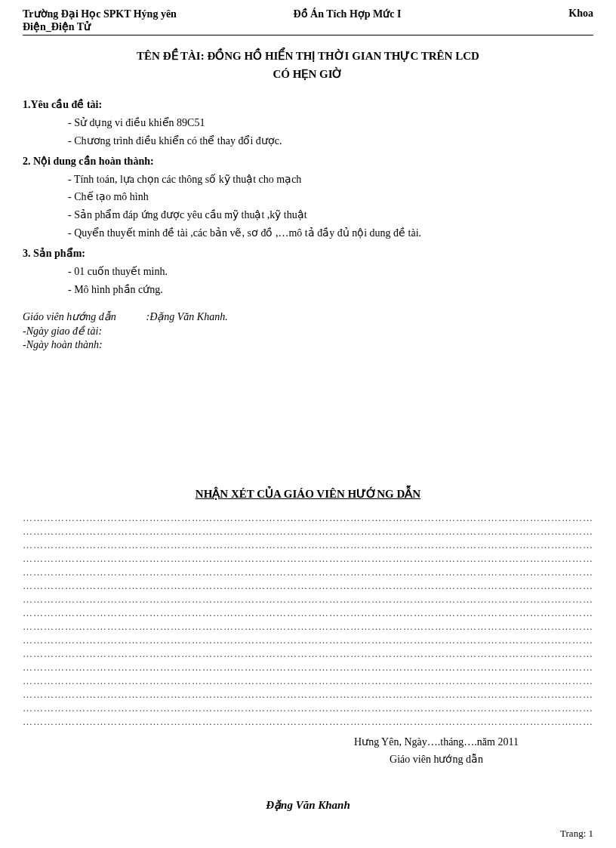 The image size is (616, 848). I want to click on supervisor-line: Giáo viên hướng dẫn :Đặng Văn Khanh., so click(308, 317).